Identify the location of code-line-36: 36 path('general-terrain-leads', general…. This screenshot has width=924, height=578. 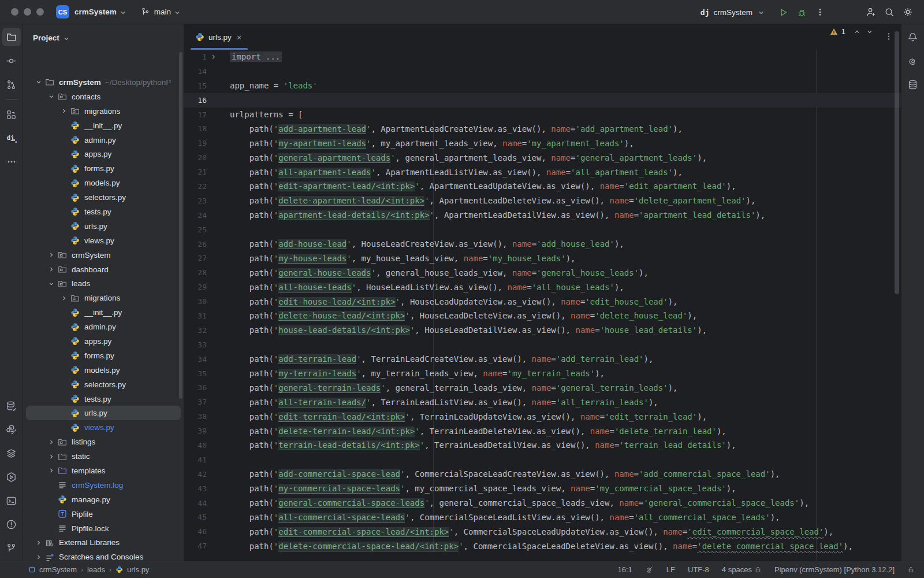
(542, 387).